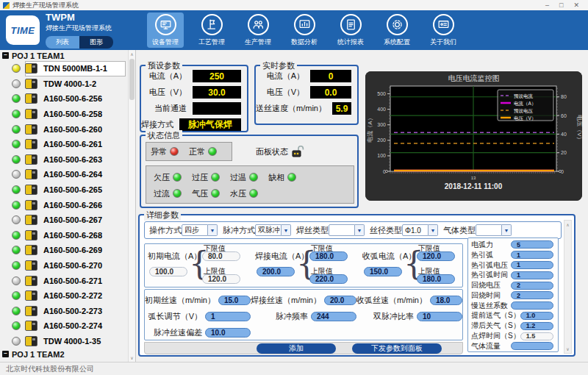 This screenshot has height=375, width=588. What do you see at coordinates (73, 311) in the screenshot?
I see `device-label: A160-500-2-273` at bounding box center [73, 311].